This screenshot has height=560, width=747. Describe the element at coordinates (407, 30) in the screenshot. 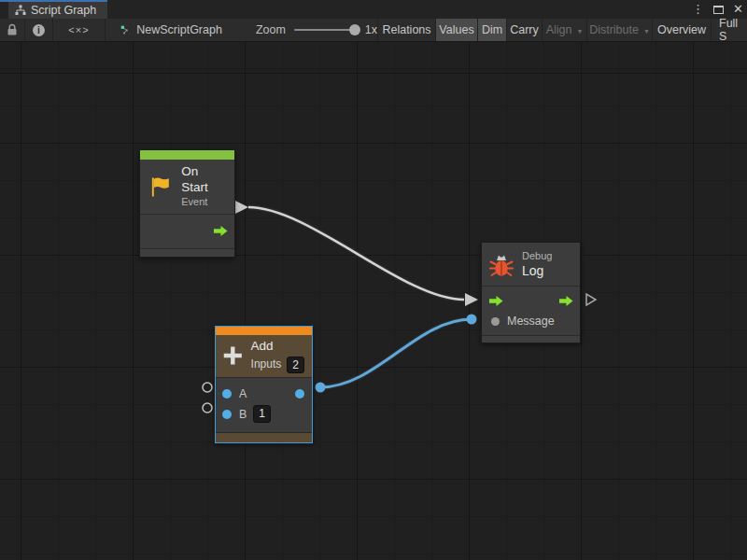

I see `relations-toggle: Relations` at that location.